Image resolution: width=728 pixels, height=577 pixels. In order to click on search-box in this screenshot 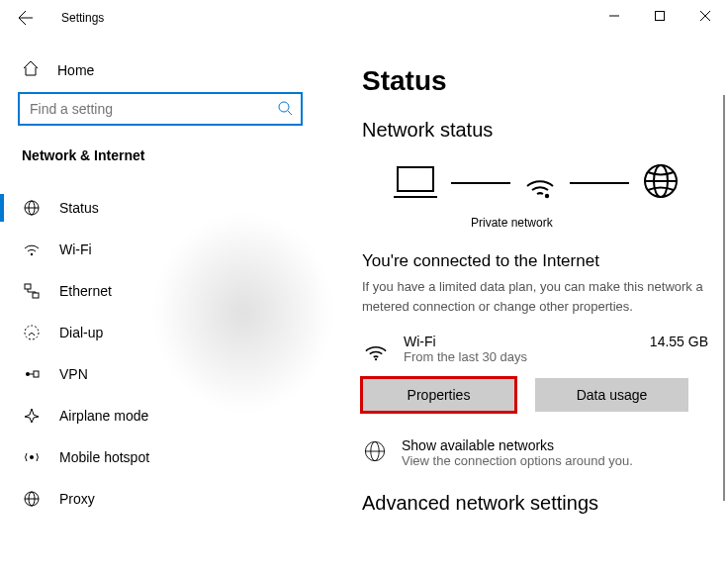, I will do `click(160, 109)`.